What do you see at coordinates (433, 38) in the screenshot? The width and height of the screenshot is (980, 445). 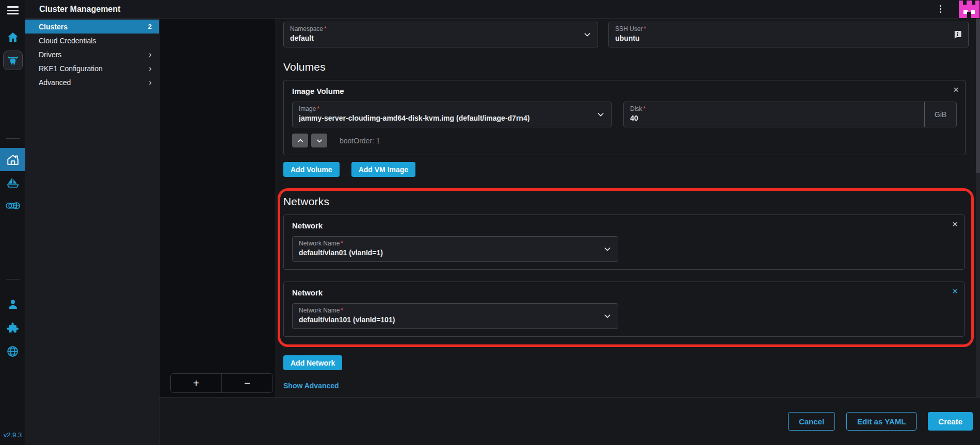 I see `namespace-value: default` at bounding box center [433, 38].